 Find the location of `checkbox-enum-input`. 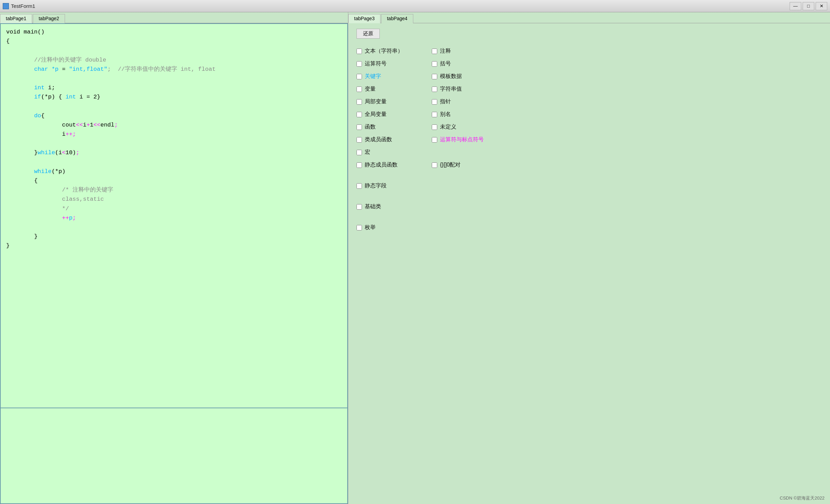

checkbox-enum-input is located at coordinates (359, 228).